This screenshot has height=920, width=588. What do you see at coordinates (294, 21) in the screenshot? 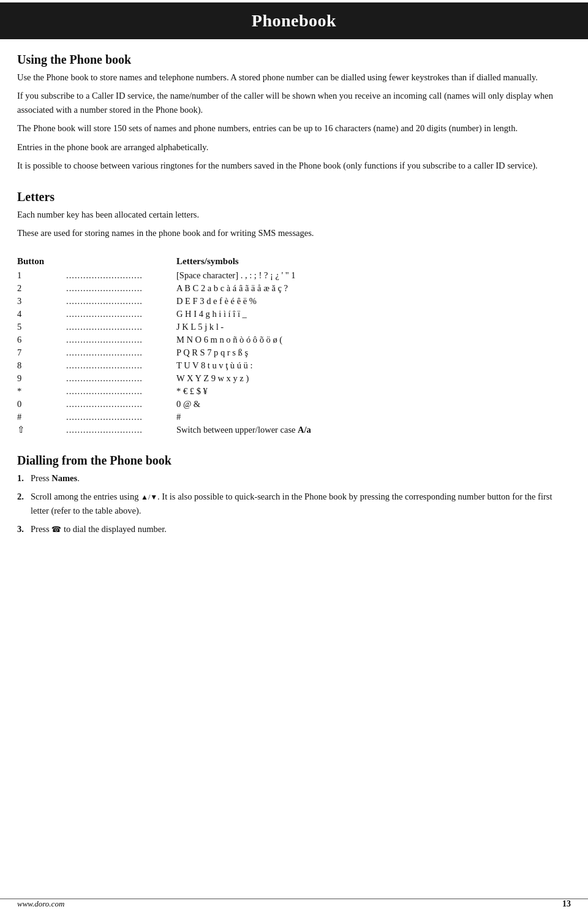
I see `header-bar: Phonebook` at bounding box center [294, 21].